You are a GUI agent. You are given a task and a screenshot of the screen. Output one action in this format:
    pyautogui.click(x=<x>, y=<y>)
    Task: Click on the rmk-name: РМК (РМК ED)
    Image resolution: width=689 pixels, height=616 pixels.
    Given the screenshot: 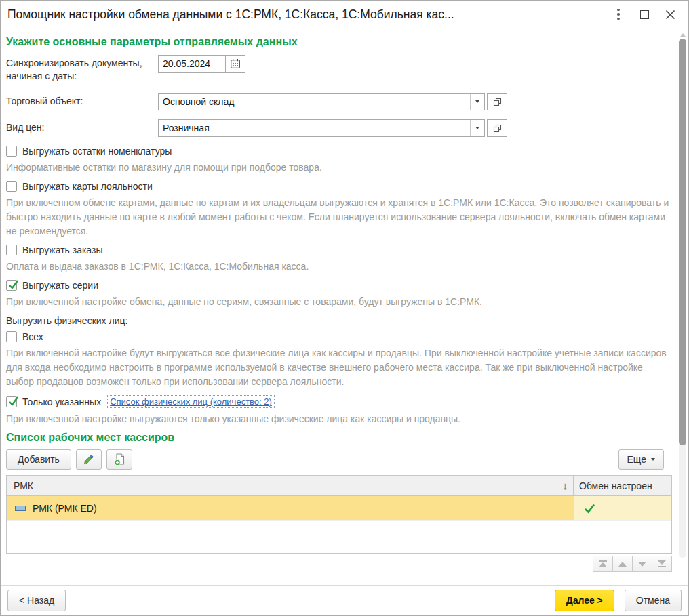 What is the action you would take?
    pyautogui.click(x=65, y=508)
    